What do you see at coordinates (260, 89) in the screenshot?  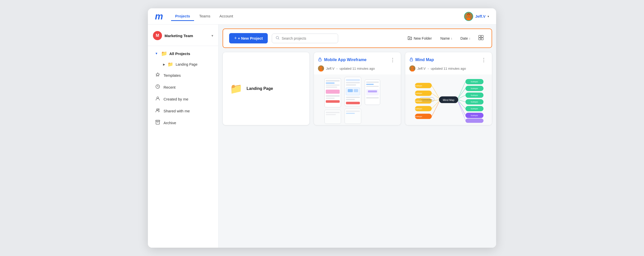 I see `folder-card-name: Landing Page` at bounding box center [260, 89].